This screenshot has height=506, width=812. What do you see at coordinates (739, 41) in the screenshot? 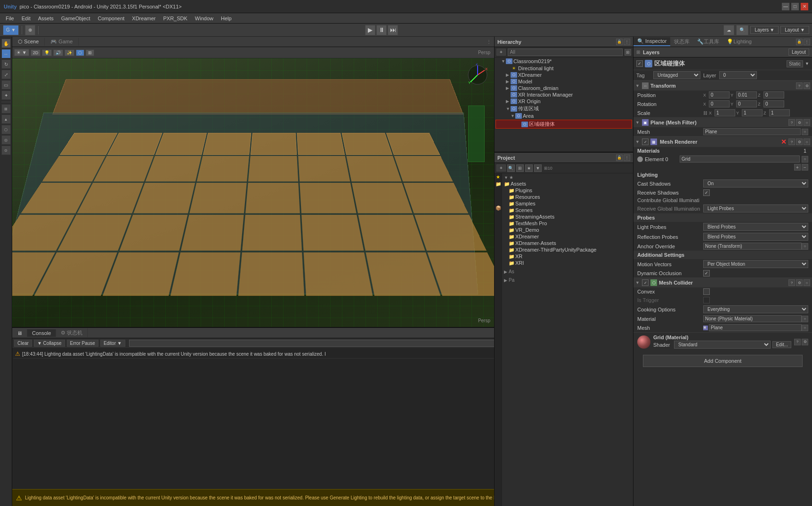
I see `tab-lighting: 💡Lighting` at bounding box center [739, 41].